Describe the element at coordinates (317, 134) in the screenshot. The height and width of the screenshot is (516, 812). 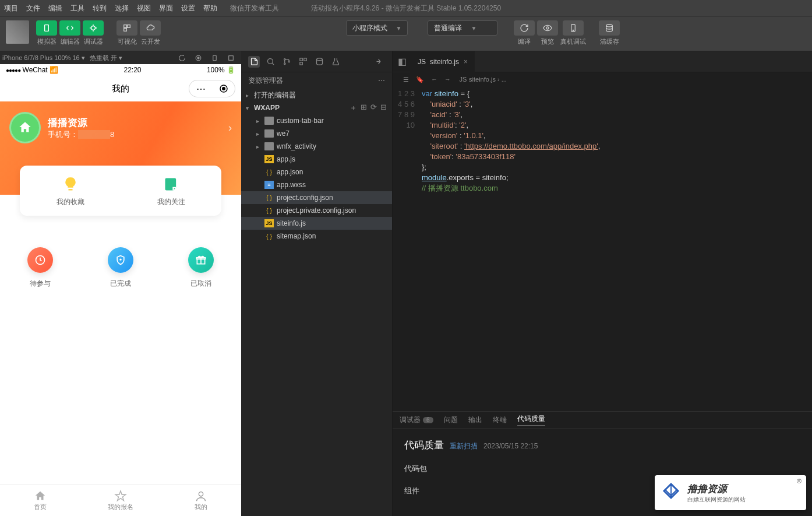
I see `tree-item: ▸we7` at that location.